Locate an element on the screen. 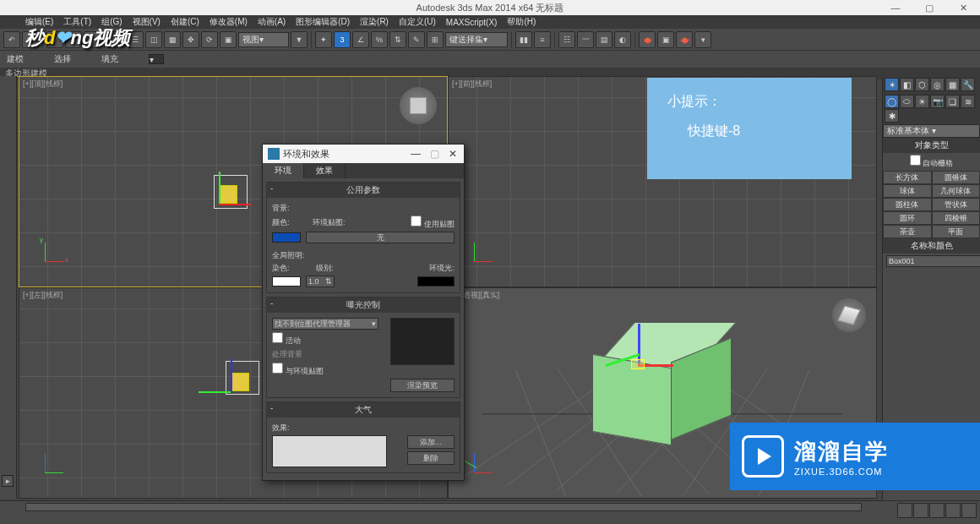  prim-geosphere: 几何球体 is located at coordinates (956, 191).